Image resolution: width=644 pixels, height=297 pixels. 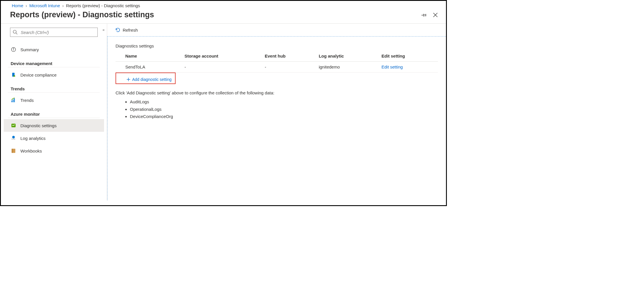 What do you see at coordinates (14, 75) in the screenshot?
I see `device-compliance-icon` at bounding box center [14, 75].